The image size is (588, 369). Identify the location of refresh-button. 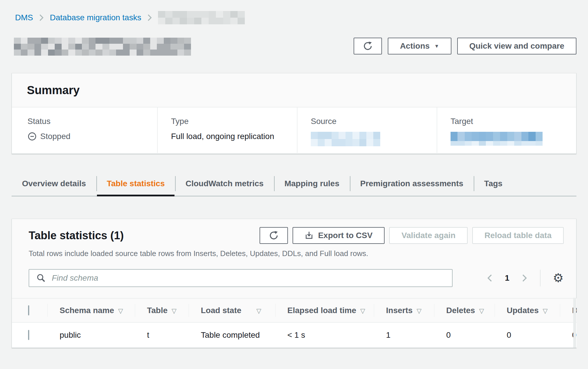
(368, 46).